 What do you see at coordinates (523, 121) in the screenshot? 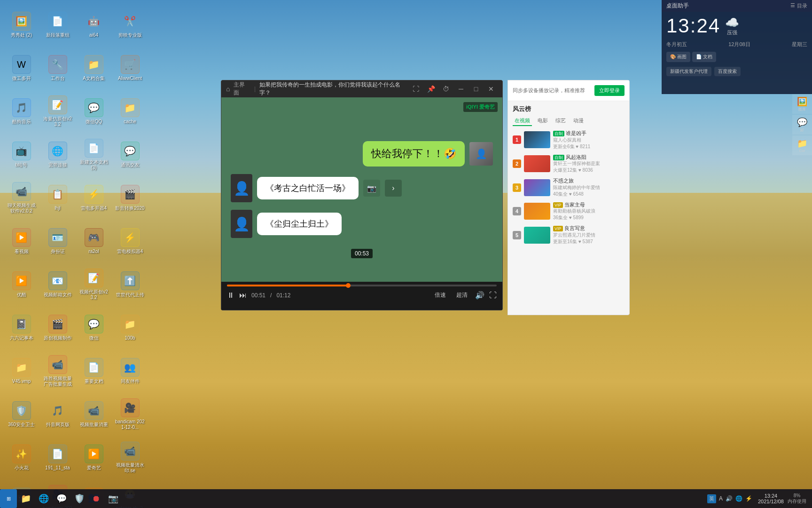
I see `tab-video: 在视频` at bounding box center [523, 121].